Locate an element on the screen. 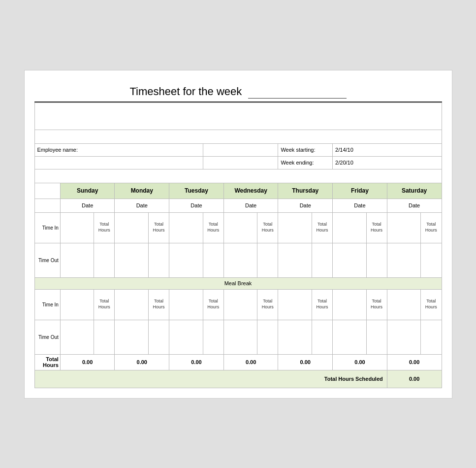  wednesday-header: Wednesday is located at coordinates (251, 191).